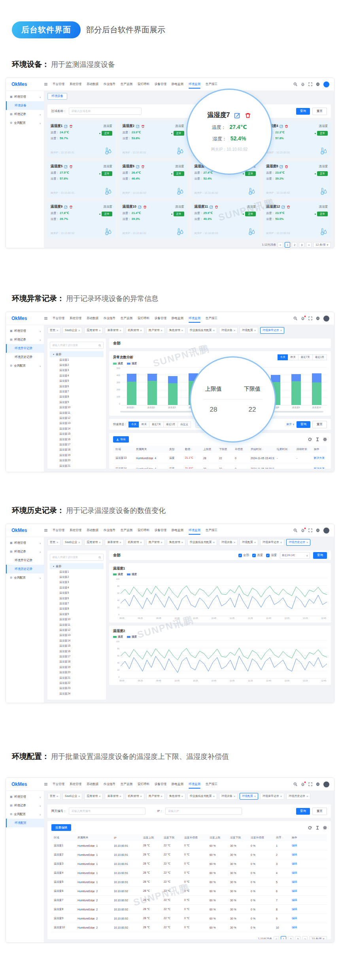  I want to click on column-height-icon, so click(317, 439).